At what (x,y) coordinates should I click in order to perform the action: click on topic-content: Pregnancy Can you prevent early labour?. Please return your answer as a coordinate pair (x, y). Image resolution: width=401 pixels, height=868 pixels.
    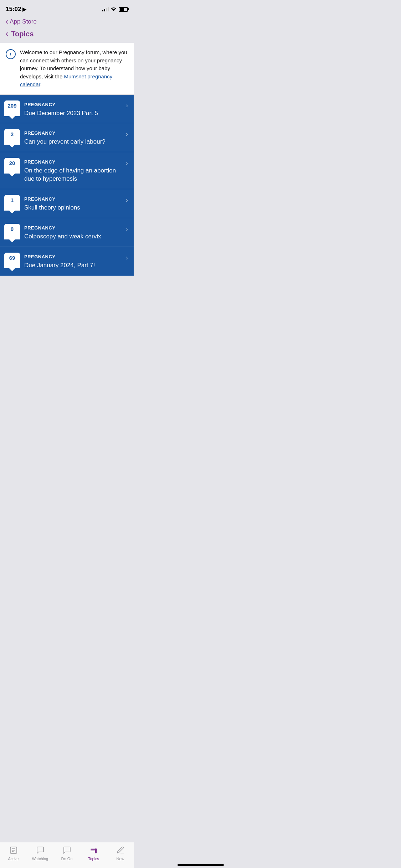
    Looking at the image, I should click on (73, 138).